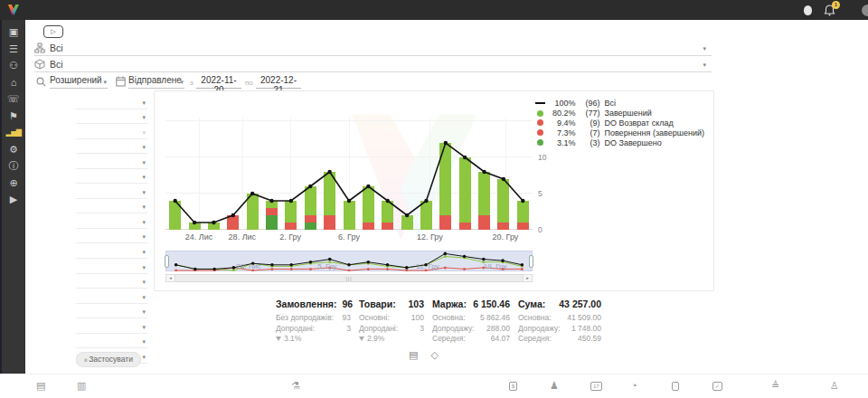 Image resolution: width=868 pixels, height=398 pixels. I want to click on x-axis-label: 12. Гру, so click(430, 237).